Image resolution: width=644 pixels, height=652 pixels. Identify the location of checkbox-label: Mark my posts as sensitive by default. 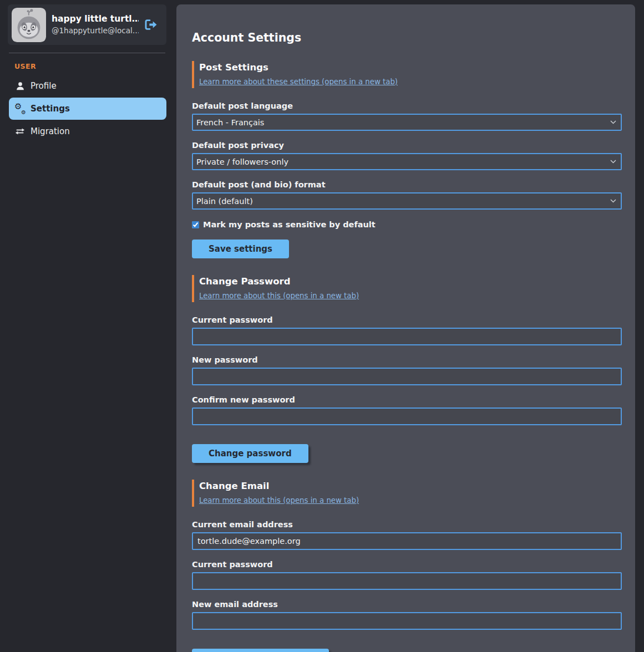
(290, 225).